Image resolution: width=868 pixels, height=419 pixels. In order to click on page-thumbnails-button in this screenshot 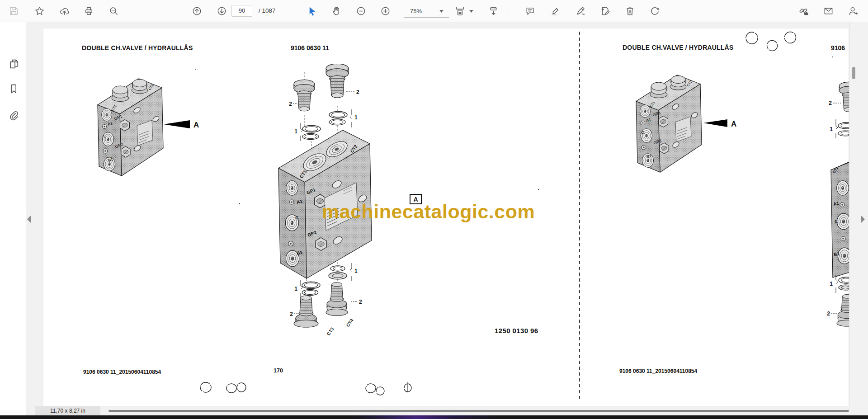, I will do `click(14, 64)`.